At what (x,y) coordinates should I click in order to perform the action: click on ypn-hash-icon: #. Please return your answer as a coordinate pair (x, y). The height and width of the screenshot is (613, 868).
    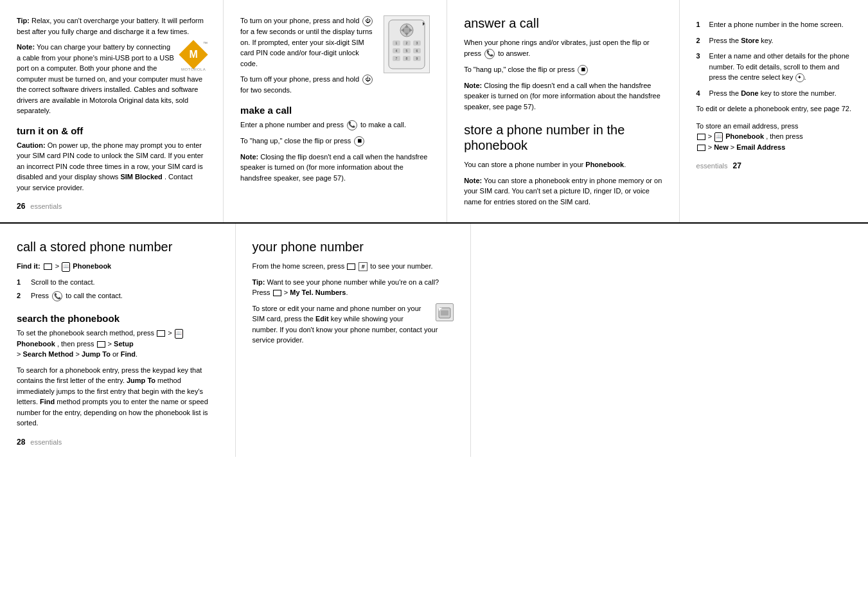
    Looking at the image, I should click on (363, 267).